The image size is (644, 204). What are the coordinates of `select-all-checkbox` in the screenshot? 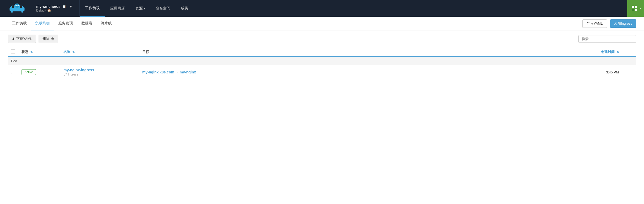 It's located at (13, 51).